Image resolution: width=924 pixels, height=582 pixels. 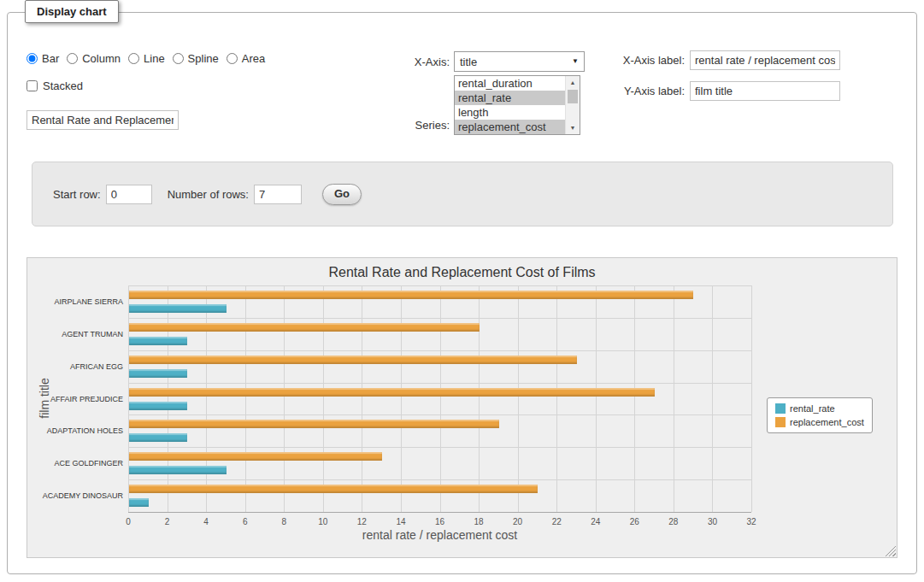 I want to click on x-tick-label: 0, so click(x=128, y=521).